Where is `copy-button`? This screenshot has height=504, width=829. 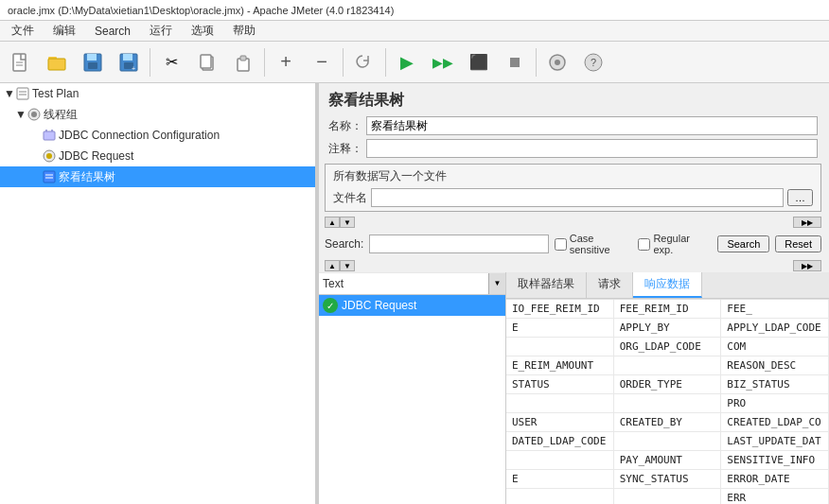 copy-button is located at coordinates (207, 62).